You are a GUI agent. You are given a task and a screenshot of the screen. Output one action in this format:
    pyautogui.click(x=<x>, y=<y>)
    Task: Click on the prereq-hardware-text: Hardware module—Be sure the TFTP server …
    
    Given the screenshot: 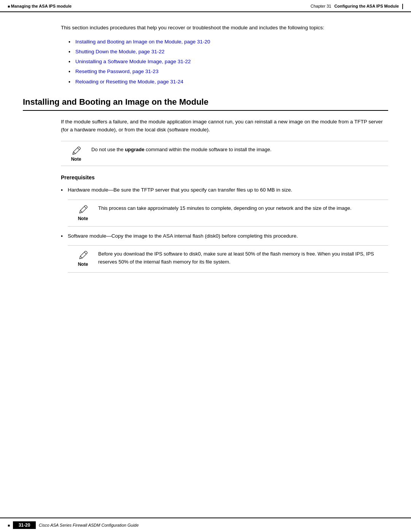 What is the action you would take?
    pyautogui.click(x=180, y=190)
    